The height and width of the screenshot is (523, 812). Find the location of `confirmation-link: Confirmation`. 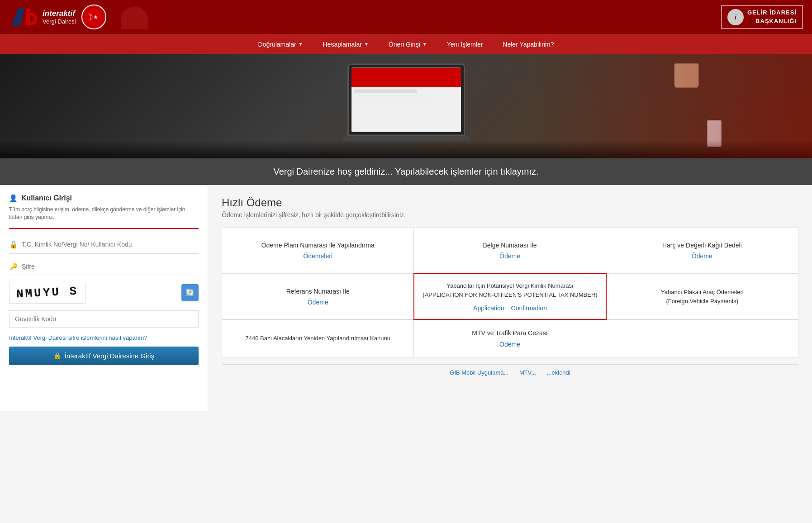

confirmation-link: Confirmation is located at coordinates (529, 308).